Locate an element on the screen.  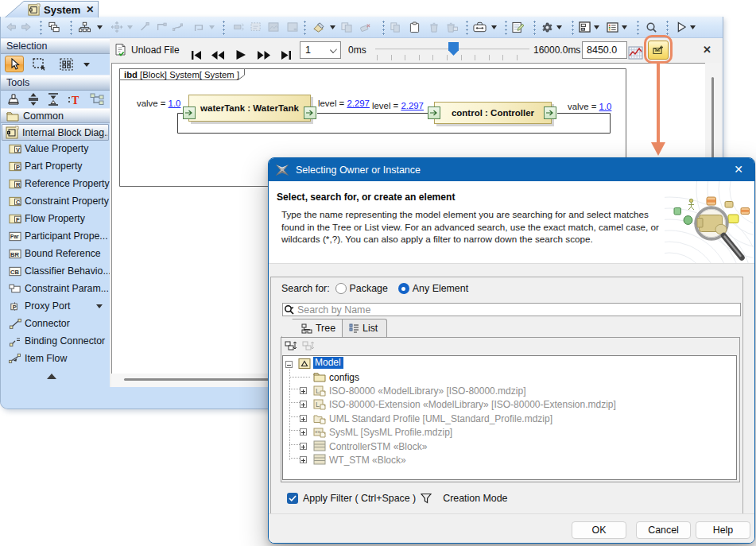
help-button: Help is located at coordinates (723, 530).